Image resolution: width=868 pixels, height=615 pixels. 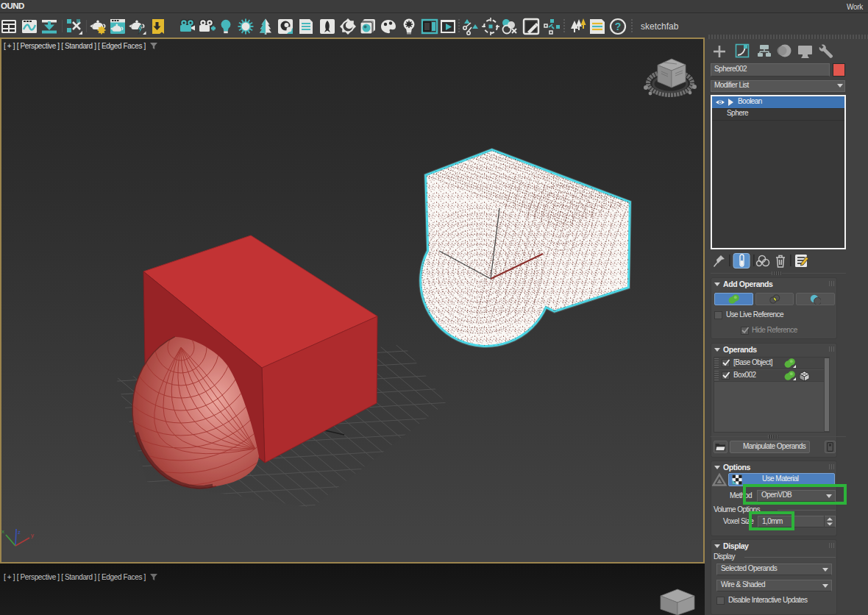 What do you see at coordinates (32, 536) in the screenshot?
I see `svg-text: y` at bounding box center [32, 536].